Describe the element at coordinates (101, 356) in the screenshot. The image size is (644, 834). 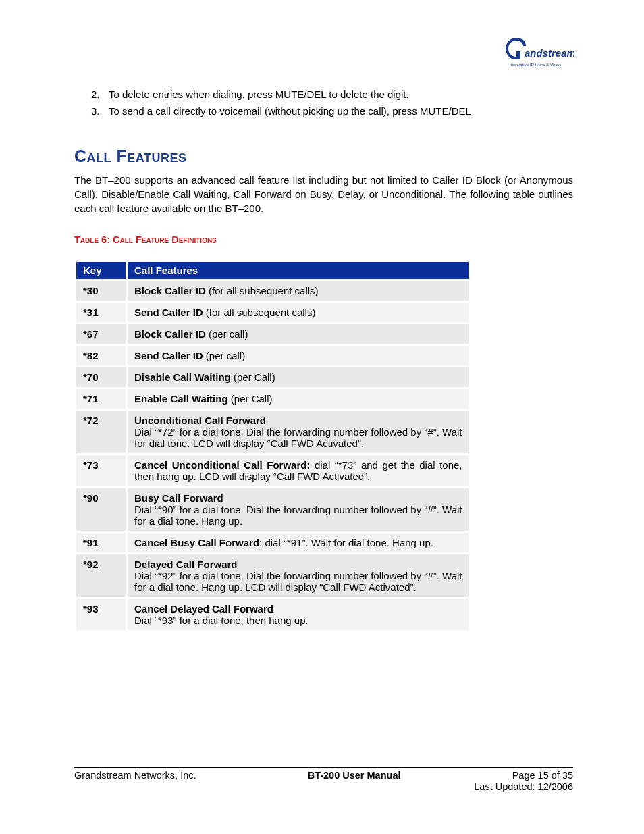
I see `key-cell: *82` at that location.